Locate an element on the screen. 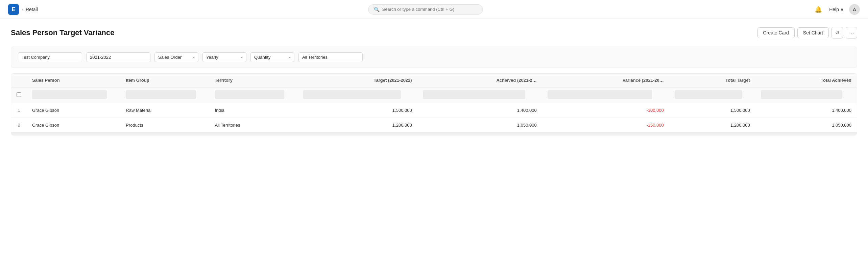  based-on-select-wrapper: Quantity Amount is located at coordinates (272, 57).